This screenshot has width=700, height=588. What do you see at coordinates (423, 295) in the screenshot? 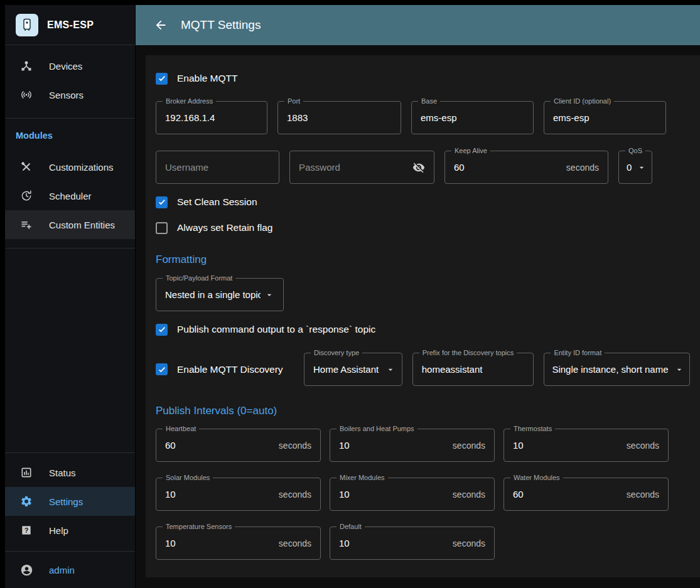
I see `topic-format-row: Topic/Payload Format Nested in a single …` at bounding box center [423, 295].